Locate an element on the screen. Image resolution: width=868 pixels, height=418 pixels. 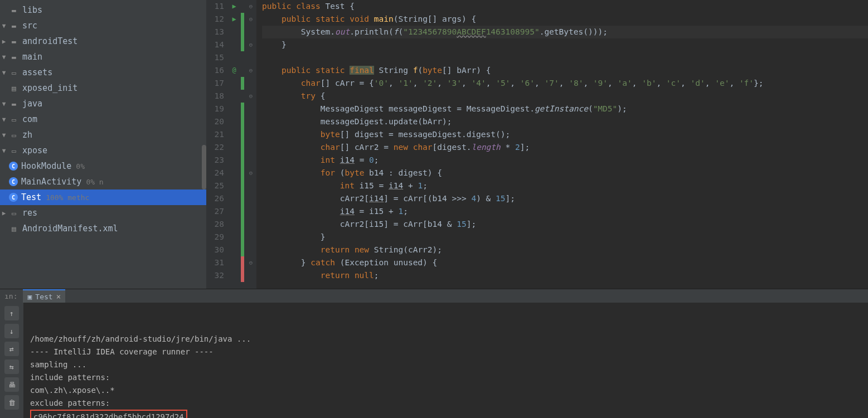
run-tabbar: ın: ▣ Test × is located at coordinates (434, 296).